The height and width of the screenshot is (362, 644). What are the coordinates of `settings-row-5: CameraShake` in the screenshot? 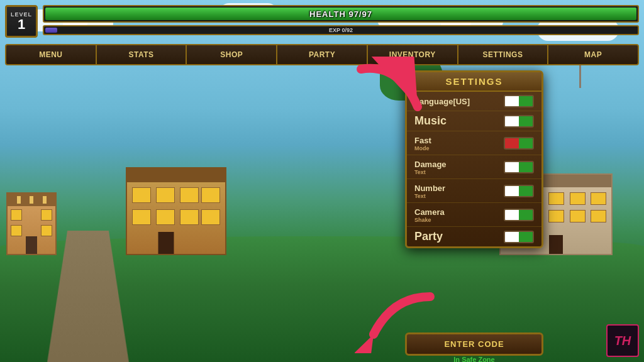 It's located at (474, 215).